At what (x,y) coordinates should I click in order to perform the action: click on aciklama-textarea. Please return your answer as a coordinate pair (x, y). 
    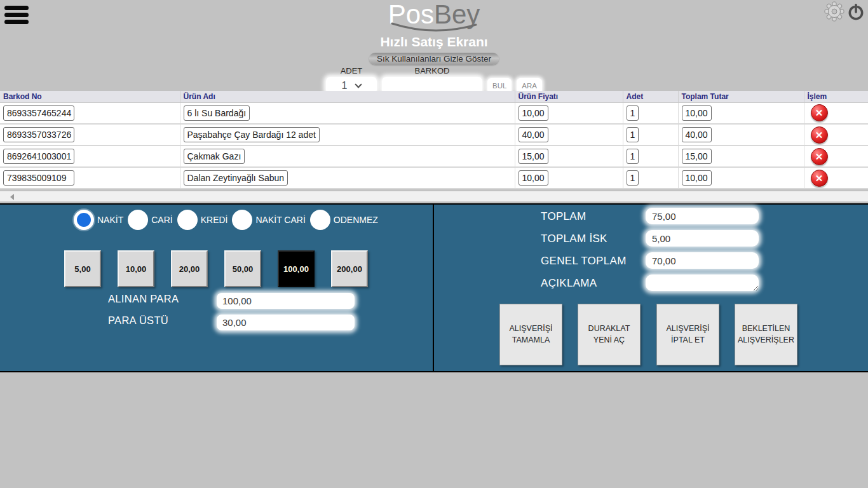
    Looking at the image, I should click on (702, 283).